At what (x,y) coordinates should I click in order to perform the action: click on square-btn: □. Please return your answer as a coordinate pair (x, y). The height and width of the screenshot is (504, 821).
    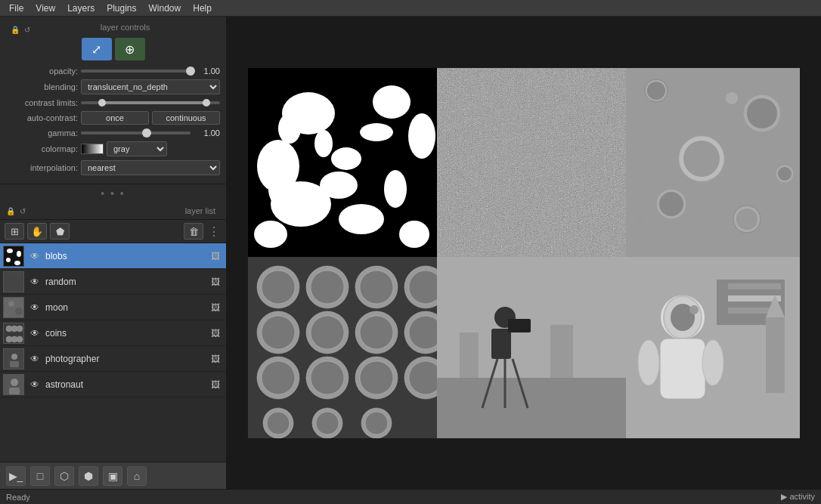
    Looking at the image, I should click on (40, 476).